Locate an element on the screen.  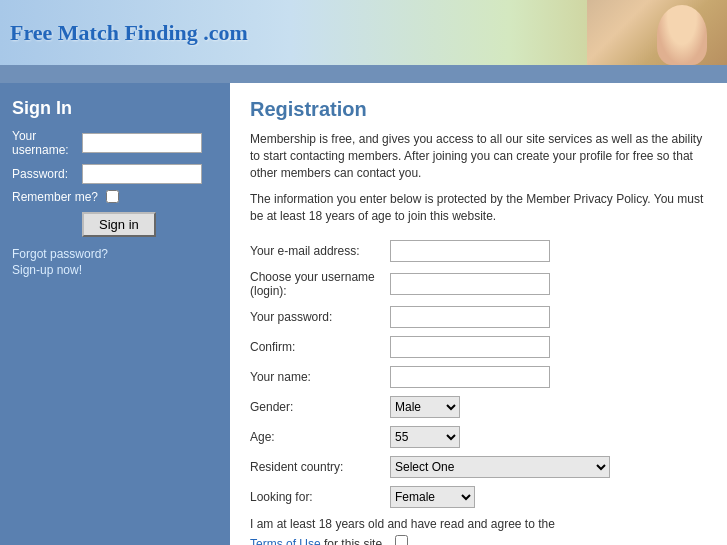
country-label: Resident country: is located at coordinates (320, 467).